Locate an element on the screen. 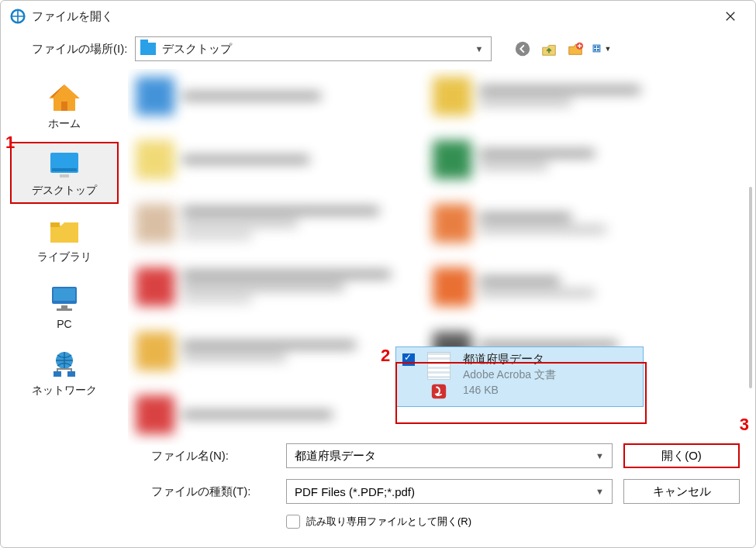 The height and width of the screenshot is (548, 756). sidebar-item-label: ホーム is located at coordinates (64, 124).